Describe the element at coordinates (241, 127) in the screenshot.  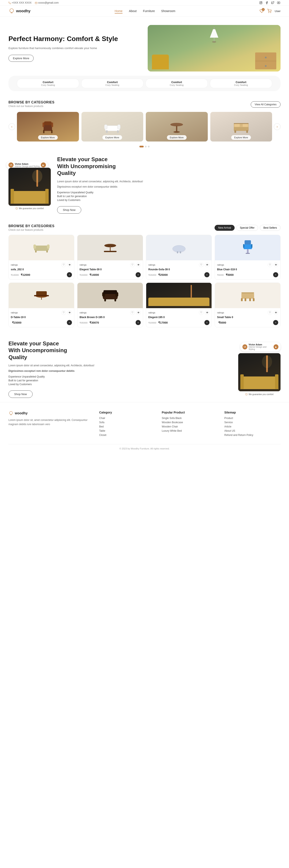
I see `category-card-4: Explore More` at that location.